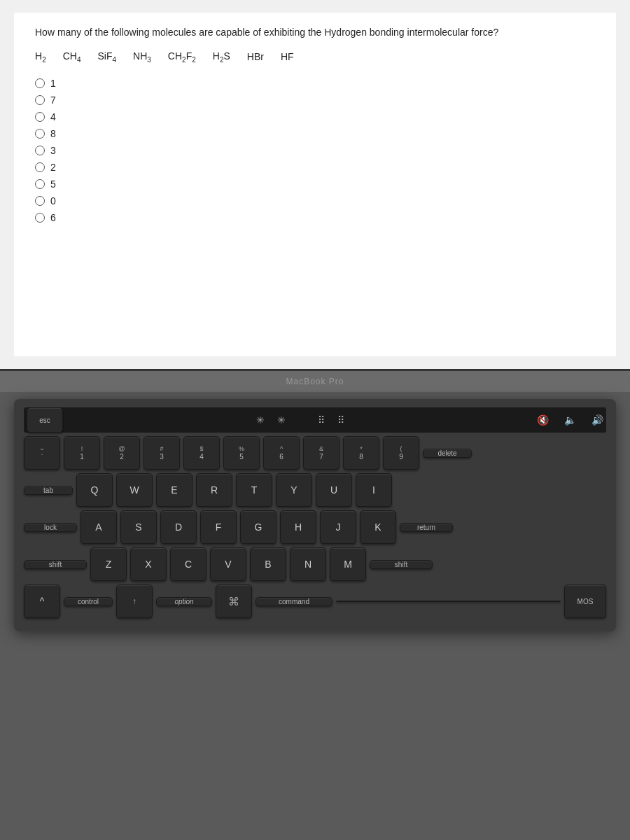 This screenshot has height=840, width=630. What do you see at coordinates (134, 490) in the screenshot?
I see `key-w: W` at bounding box center [134, 490].